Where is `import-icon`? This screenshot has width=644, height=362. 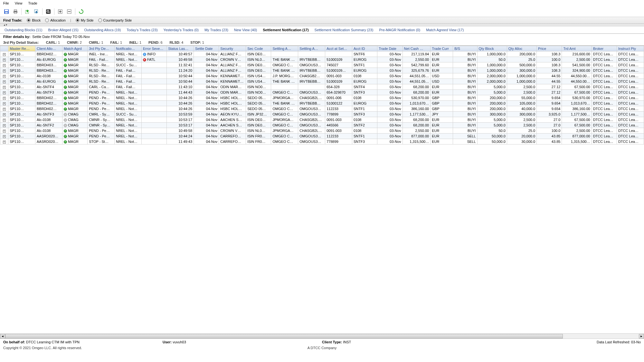
import-icon is located at coordinates (36, 12).